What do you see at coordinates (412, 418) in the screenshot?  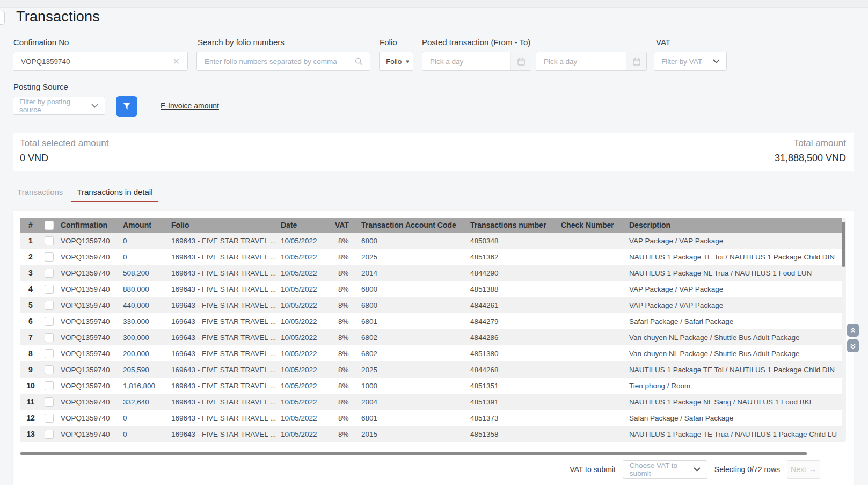 I see `cell-account-code: 6801` at bounding box center [412, 418].